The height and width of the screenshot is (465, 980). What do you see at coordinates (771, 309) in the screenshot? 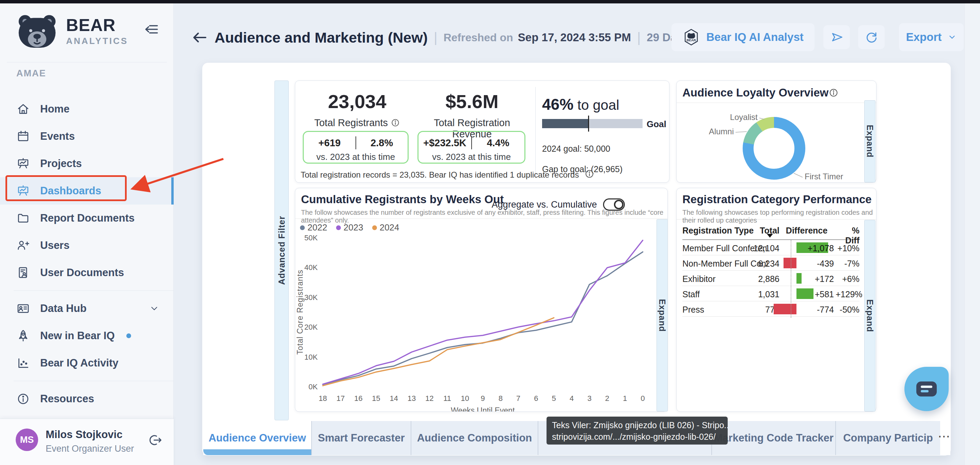
I see `table-row: Press 779 -774 -50%` at bounding box center [771, 309].